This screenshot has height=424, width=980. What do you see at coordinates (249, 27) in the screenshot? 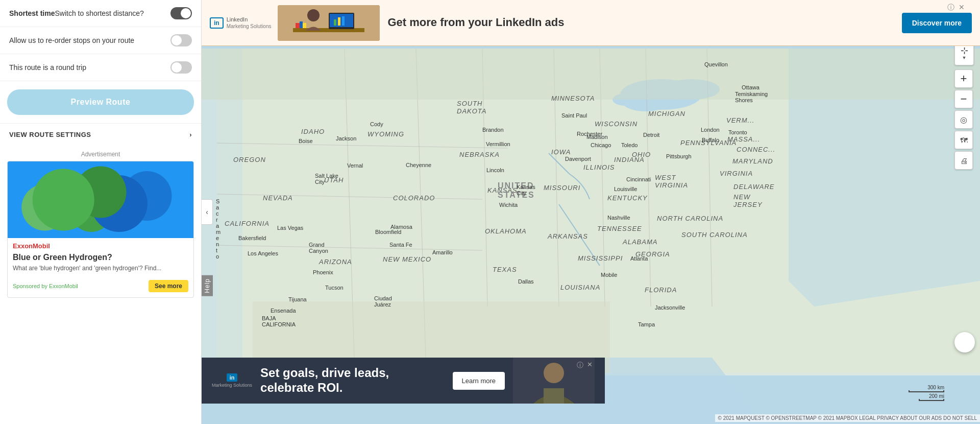
I see `top-banner-sub: Marketing Solutions` at bounding box center [249, 27].